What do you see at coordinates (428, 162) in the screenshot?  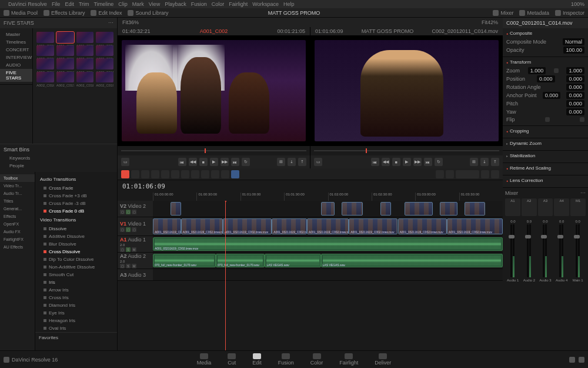 I see `prg-last-btn: ⏭` at bounding box center [428, 162].